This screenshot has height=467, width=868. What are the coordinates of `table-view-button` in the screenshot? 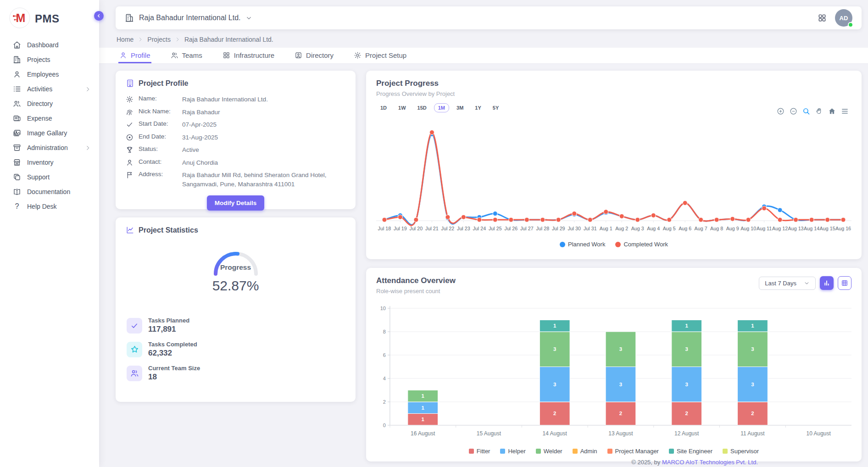 It's located at (845, 283).